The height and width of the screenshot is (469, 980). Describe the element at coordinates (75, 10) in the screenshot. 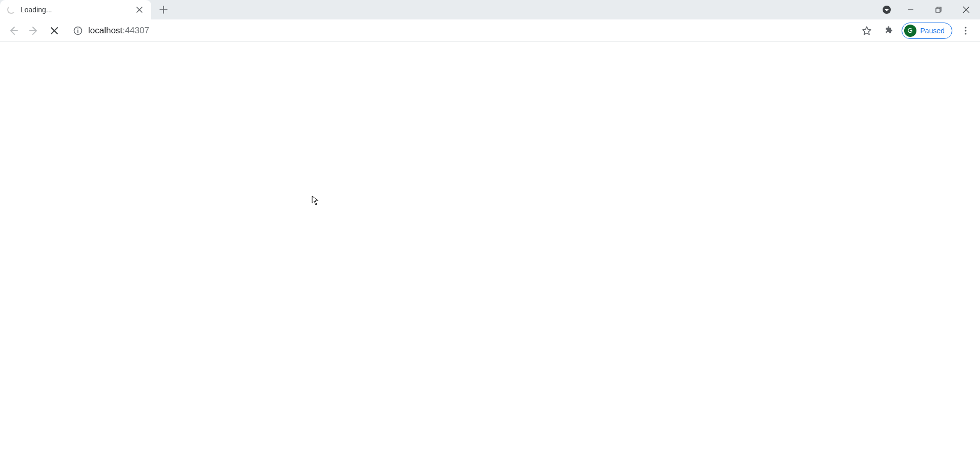

I see `tab-title: Loading...` at that location.